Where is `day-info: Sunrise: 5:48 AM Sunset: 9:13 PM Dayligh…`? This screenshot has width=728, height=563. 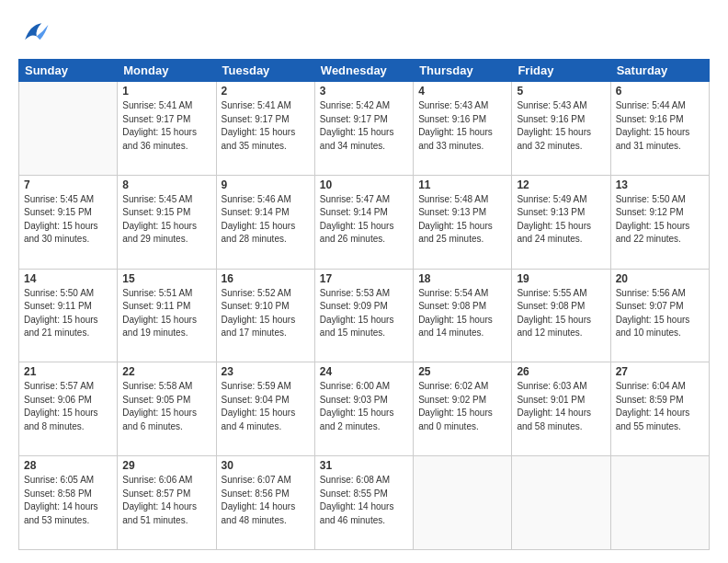 day-info: Sunrise: 5:48 AM Sunset: 9:13 PM Dayligh… is located at coordinates (462, 220).